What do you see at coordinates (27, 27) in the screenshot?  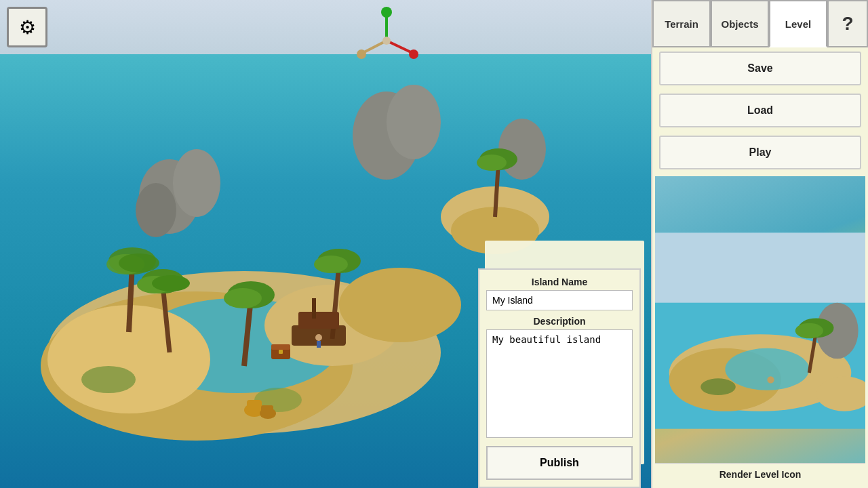 I see `settings-button: ⚙` at bounding box center [27, 27].